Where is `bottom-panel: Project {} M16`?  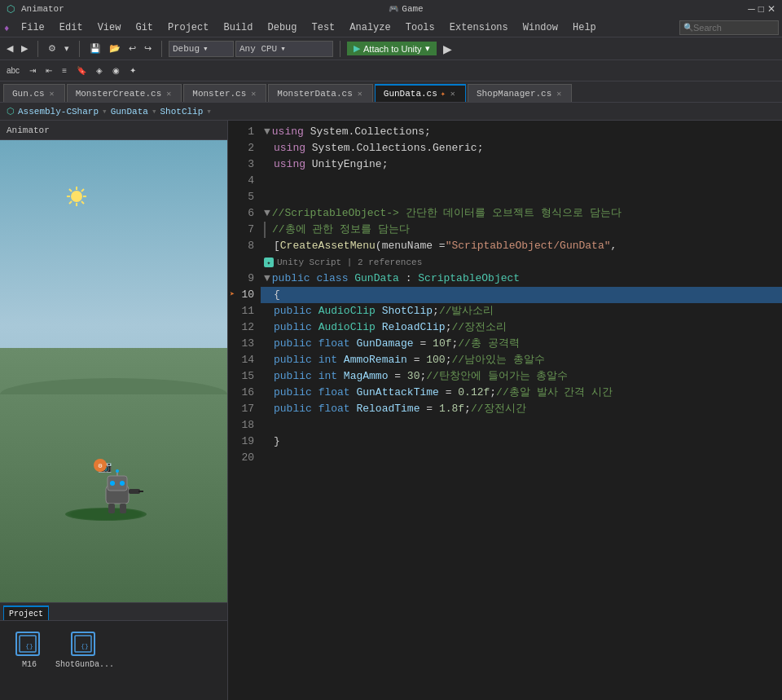 bottom-panel: Project {} M16 is located at coordinates (114, 651).